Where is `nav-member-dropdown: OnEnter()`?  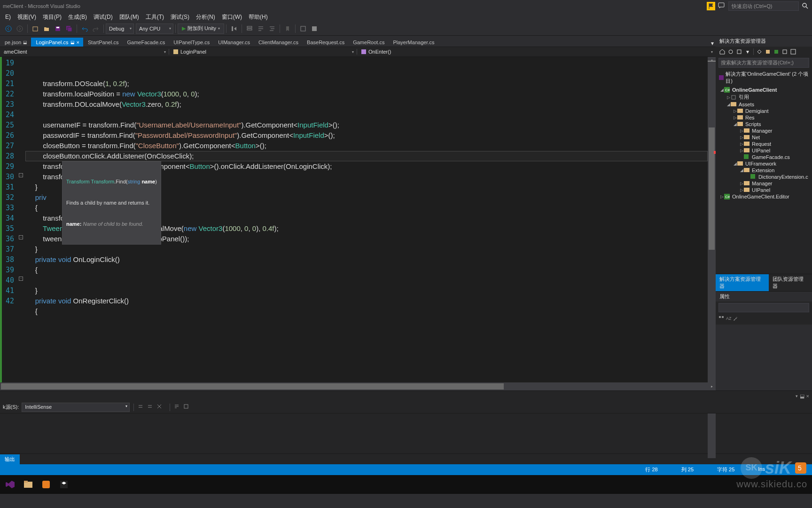 nav-member-dropdown: OnEnter() is located at coordinates (537, 52).